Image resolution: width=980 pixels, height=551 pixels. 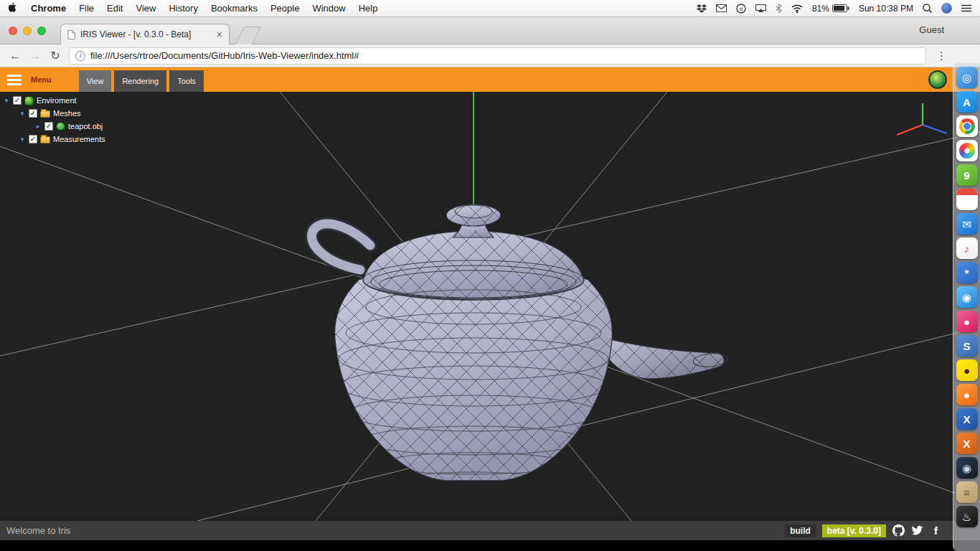 What do you see at coordinates (13, 31) in the screenshot?
I see `close-window-button` at bounding box center [13, 31].